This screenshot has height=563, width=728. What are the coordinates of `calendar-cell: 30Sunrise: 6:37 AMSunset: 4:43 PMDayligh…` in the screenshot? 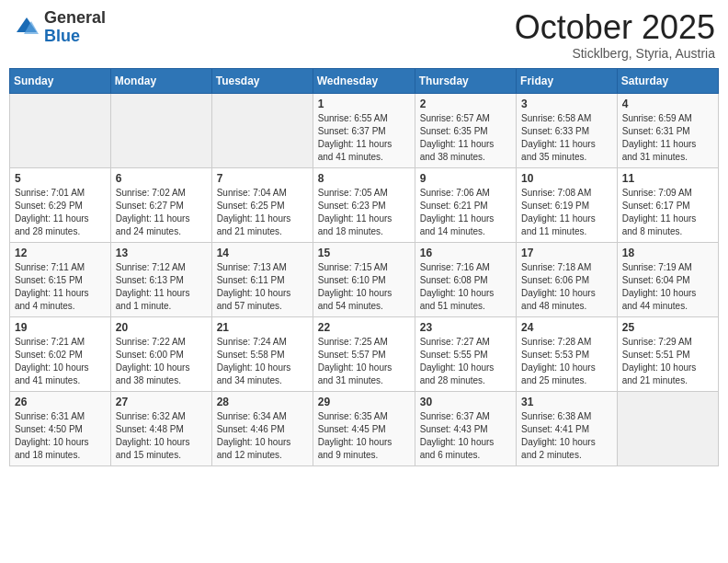 It's located at (465, 429).